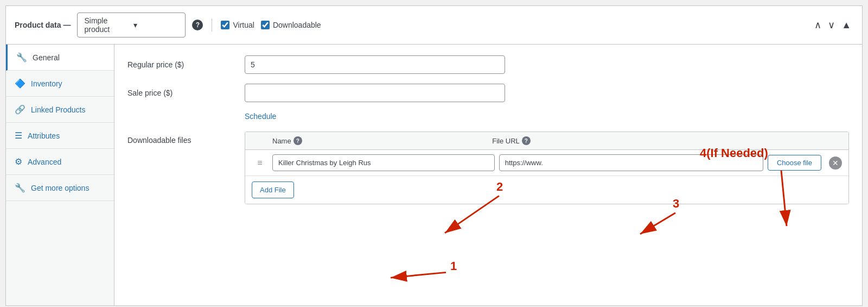 This screenshot has height=307, width=868. I want to click on choose-file-button: Choose file, so click(794, 163).